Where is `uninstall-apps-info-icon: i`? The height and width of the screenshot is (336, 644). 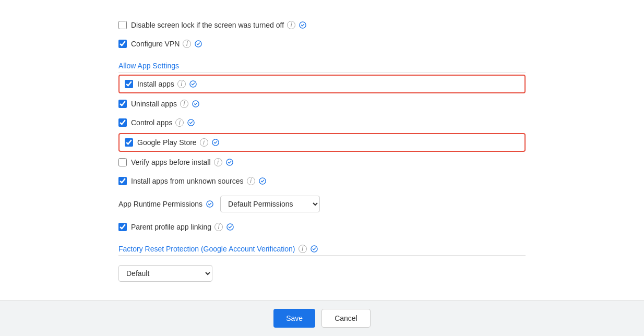
uninstall-apps-info-icon: i is located at coordinates (184, 104).